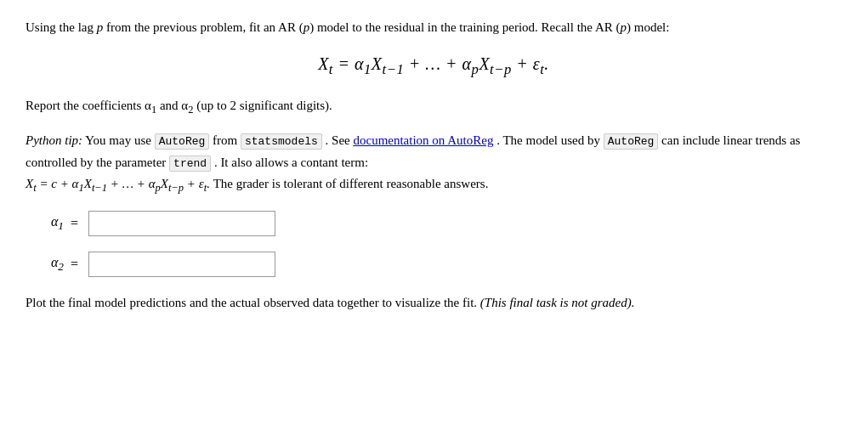 This screenshot has height=430, width=868. What do you see at coordinates (558, 303) in the screenshot?
I see `footer-italic-text: (This final task is not graded).` at bounding box center [558, 303].